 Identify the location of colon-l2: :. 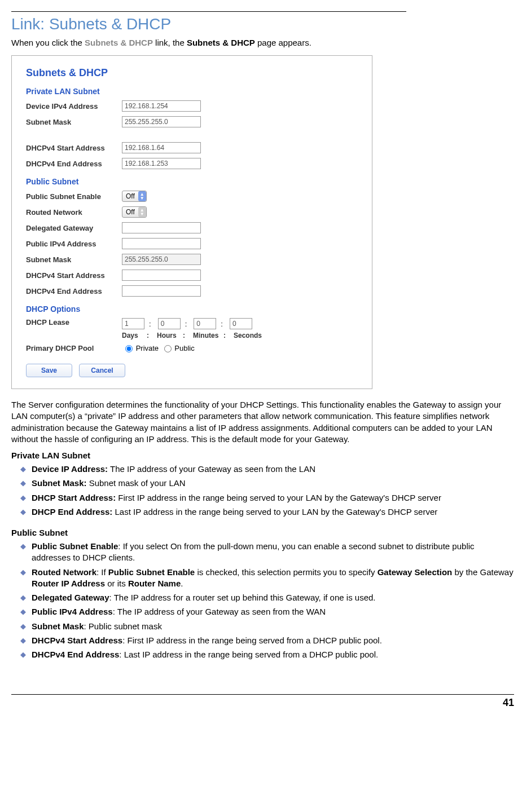
(188, 336).